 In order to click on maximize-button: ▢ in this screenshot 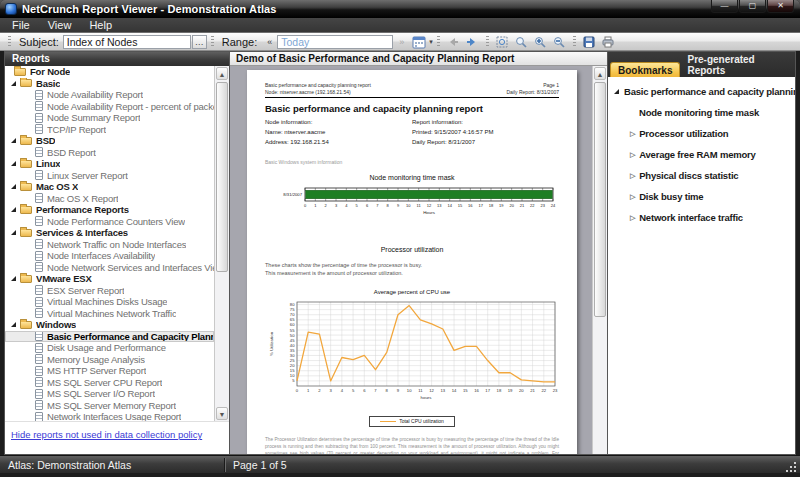, I will do `click(752, 6)`.